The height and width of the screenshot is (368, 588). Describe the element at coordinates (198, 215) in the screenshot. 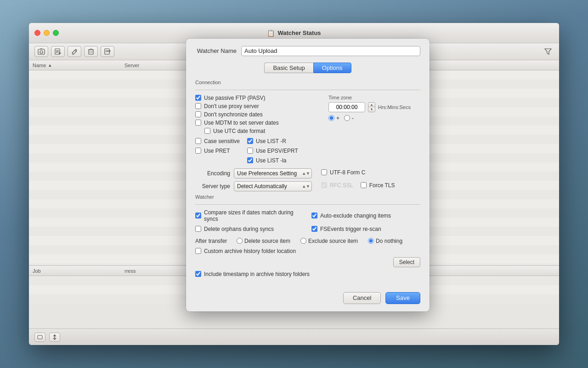

I see `compare-sizes-checkbox` at that location.